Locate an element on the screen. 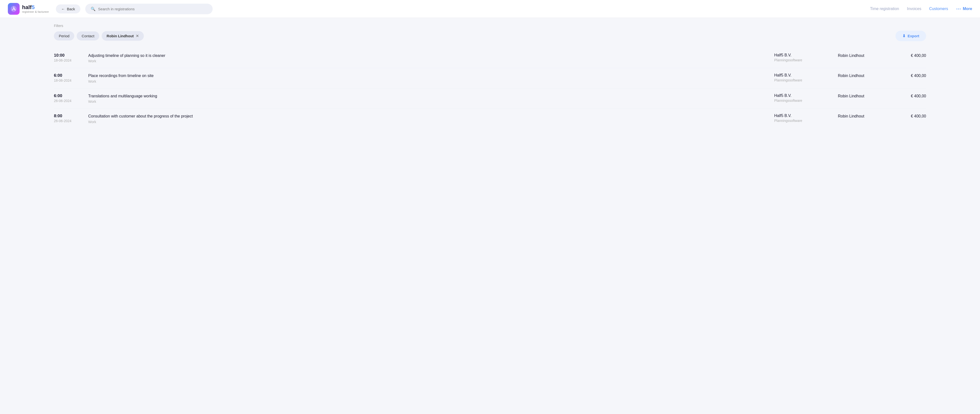 This screenshot has height=414, width=980. desc-title-2: Translations and multilanguage working is located at coordinates (431, 96).